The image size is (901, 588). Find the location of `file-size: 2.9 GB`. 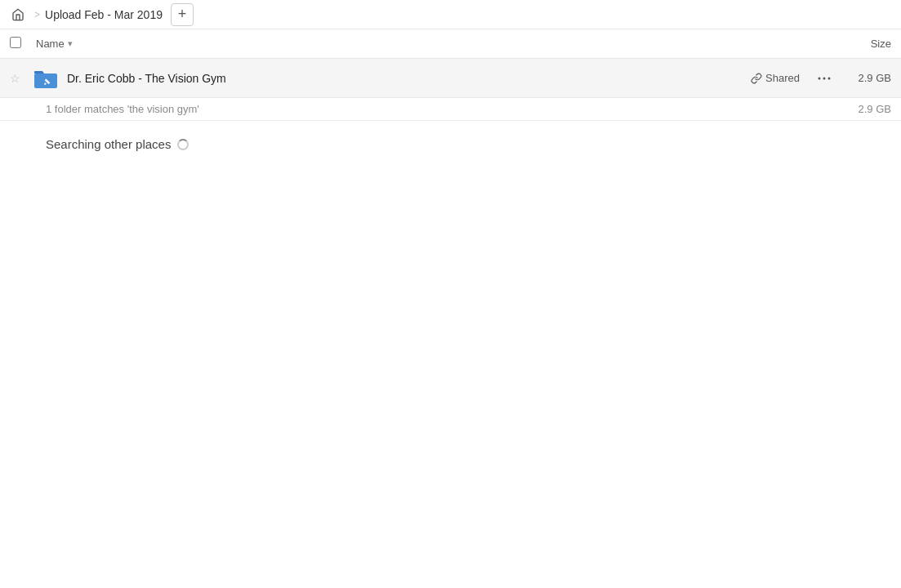

file-size: 2.9 GB is located at coordinates (867, 78).